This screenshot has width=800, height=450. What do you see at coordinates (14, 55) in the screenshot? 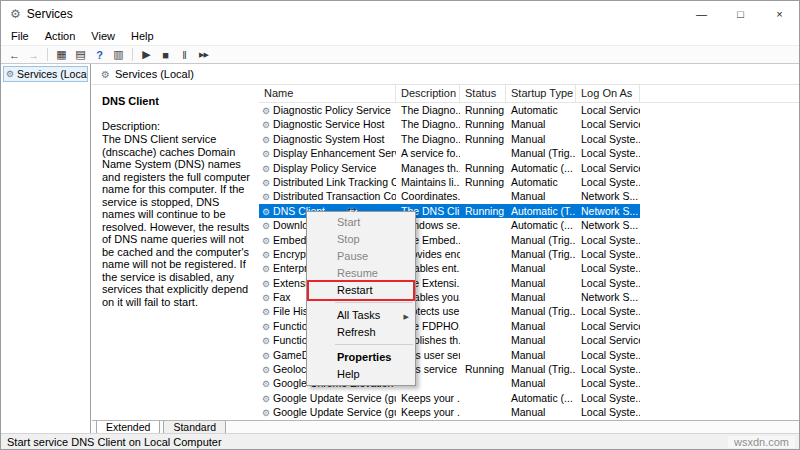
I see `back-icon: ←` at bounding box center [14, 55].